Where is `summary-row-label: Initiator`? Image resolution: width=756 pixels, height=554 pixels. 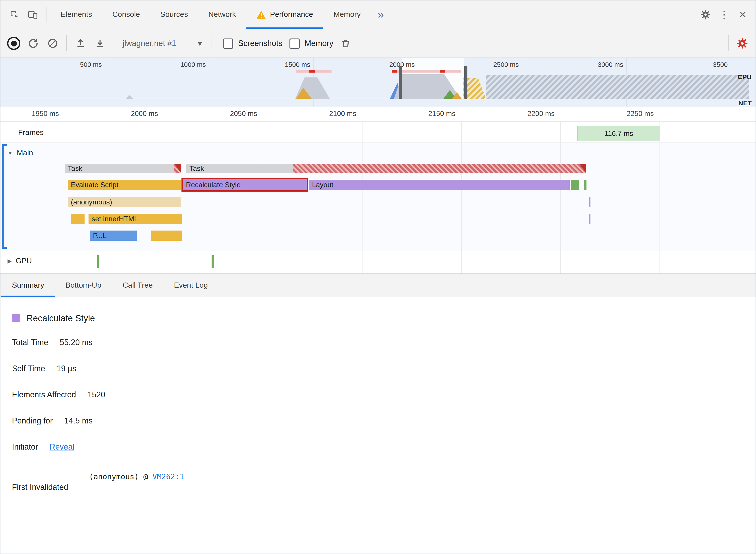 summary-row-label: Initiator is located at coordinates (25, 447).